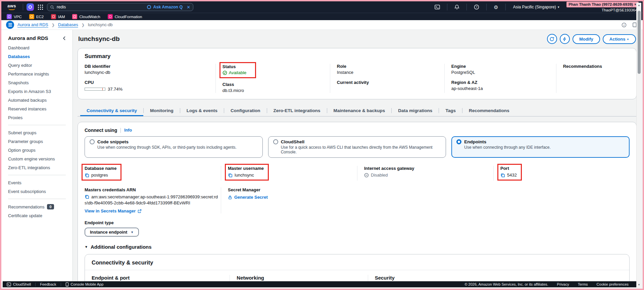  I want to click on footer-terms: Terms, so click(583, 284).